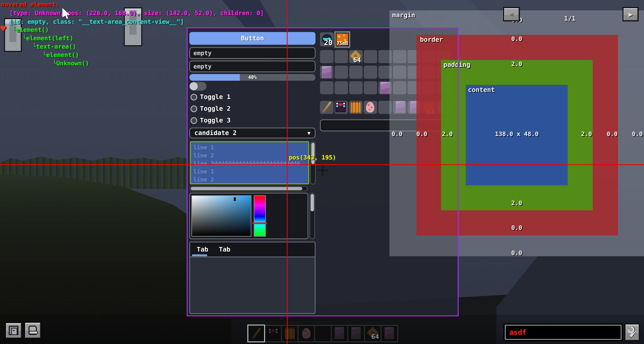  Describe the element at coordinates (375, 337) in the screenshot. I see `hotbar-log-count: 64` at that location.